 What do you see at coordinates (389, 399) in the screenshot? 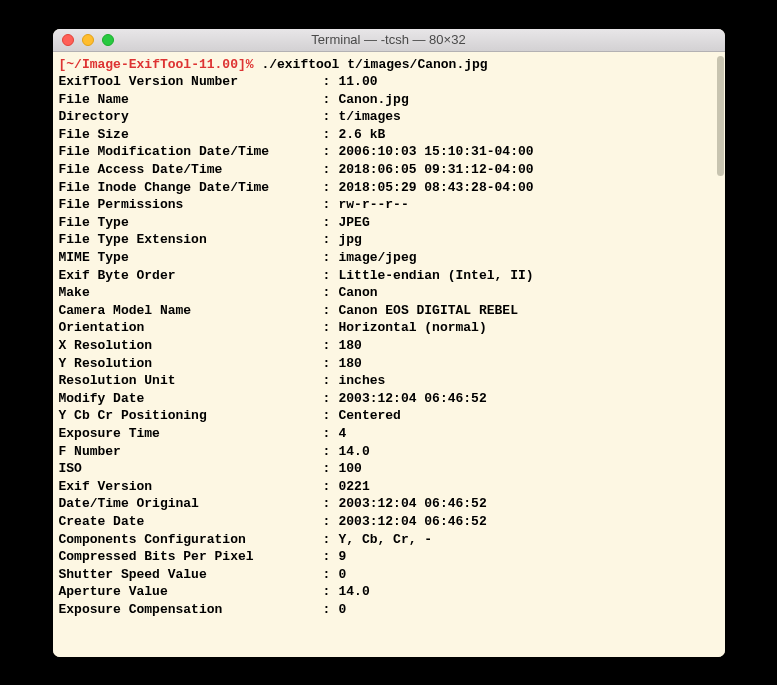
I see `output-row: Modify Date: 2003:12:04 06:46:52` at bounding box center [389, 399].